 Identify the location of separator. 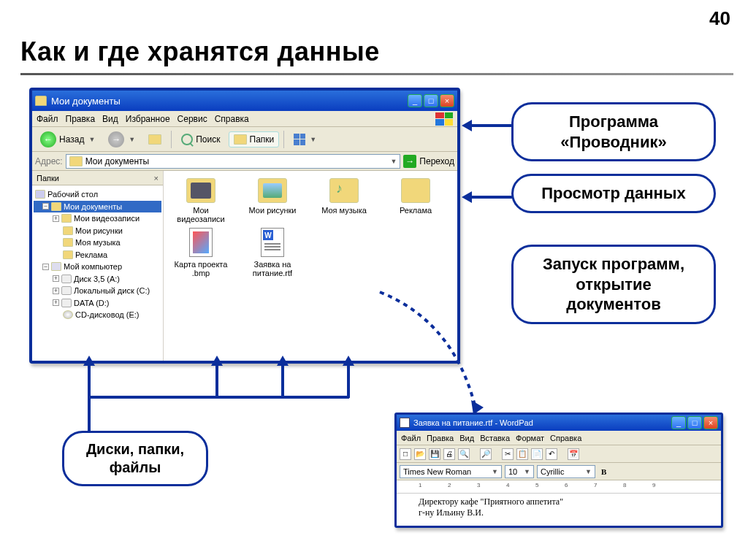
(283, 139).